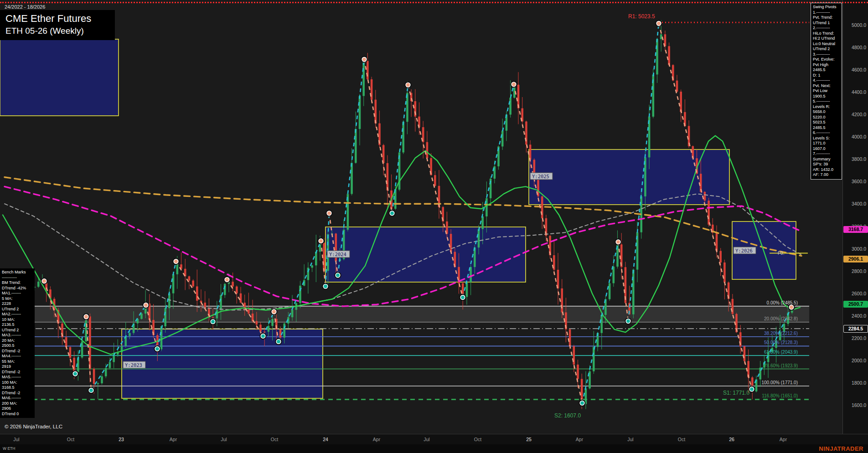  What do you see at coordinates (17, 320) in the screenshot?
I see `panel-line: 10 MA:` at bounding box center [17, 320].